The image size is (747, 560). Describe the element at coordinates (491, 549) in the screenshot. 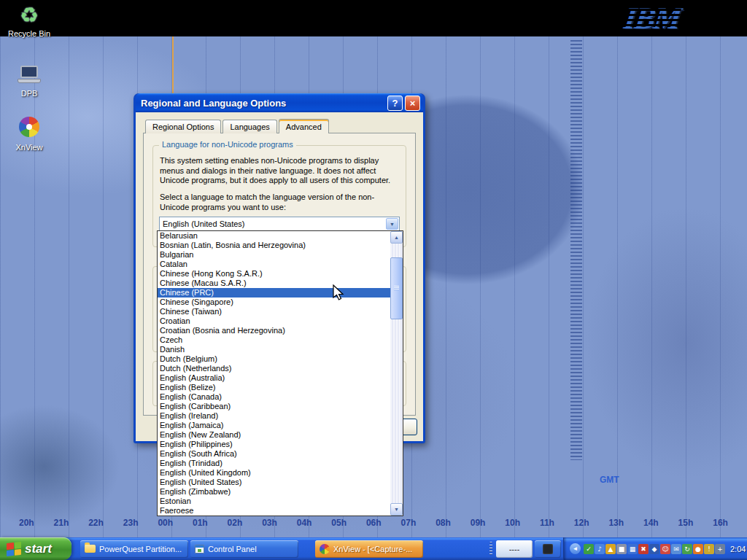

I see `toolbar-grip` at that location.